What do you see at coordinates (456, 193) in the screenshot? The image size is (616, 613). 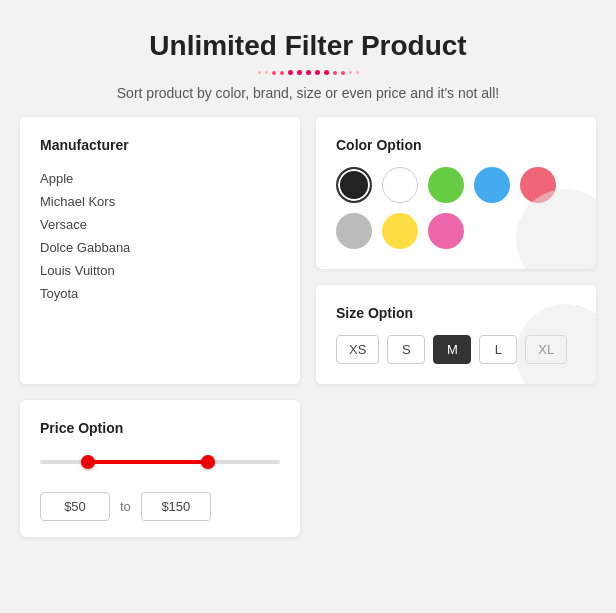 I see `color-card: Color Option` at bounding box center [456, 193].